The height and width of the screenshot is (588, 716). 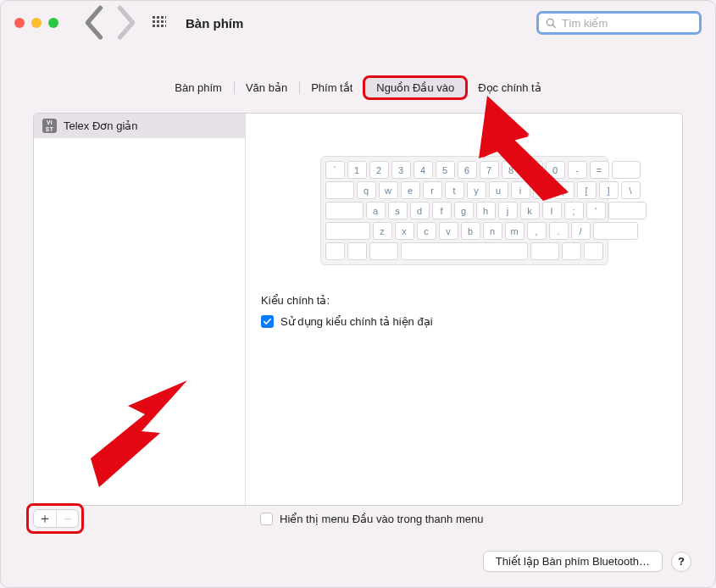 What do you see at coordinates (510, 88) in the screenshot?
I see `tab-đọc-chính-tả: Đọc chính tả` at bounding box center [510, 88].